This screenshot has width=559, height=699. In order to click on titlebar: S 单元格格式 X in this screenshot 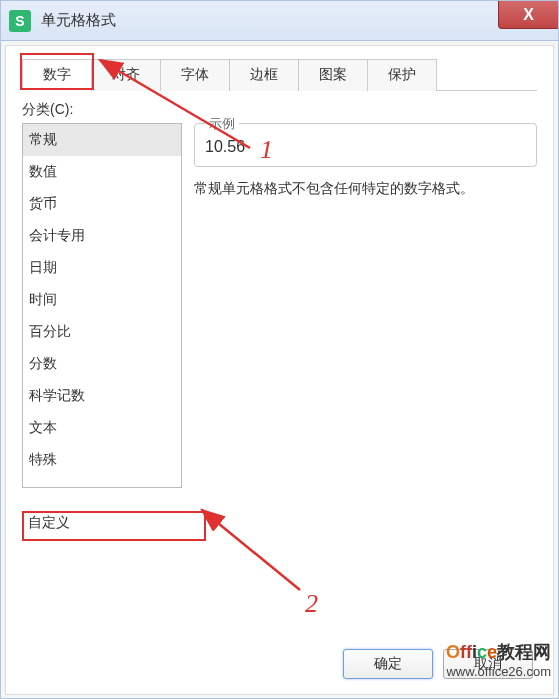, I will do `click(280, 21)`.